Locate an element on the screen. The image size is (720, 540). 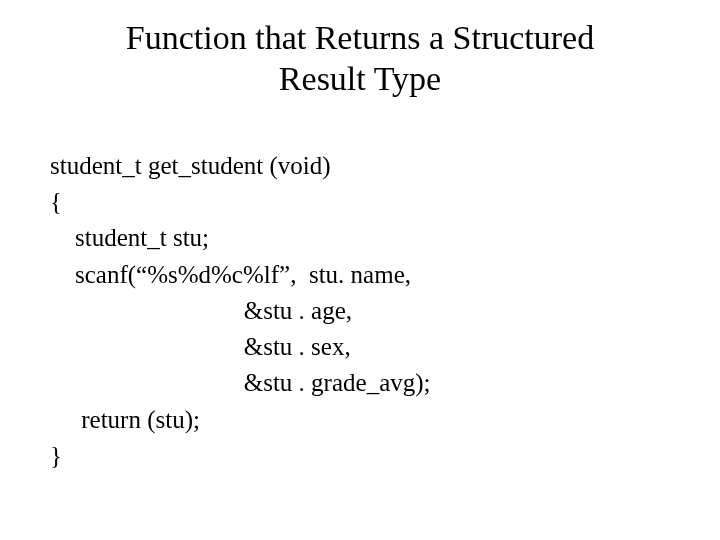
code-line: &stu . grade_avg); is located at coordinates (240, 382).